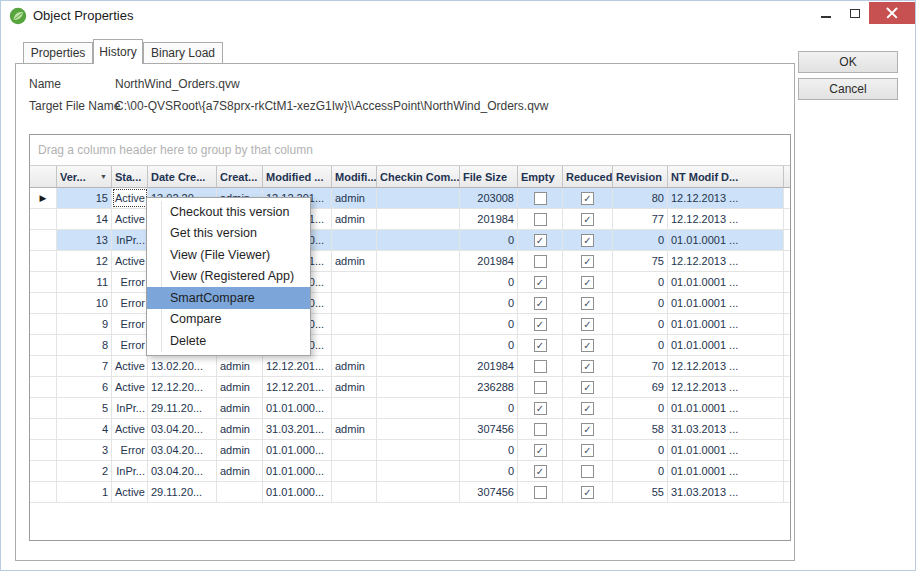 The image size is (916, 571). I want to click on menu-item-view-registered-app: View (Registered App), so click(228, 277).